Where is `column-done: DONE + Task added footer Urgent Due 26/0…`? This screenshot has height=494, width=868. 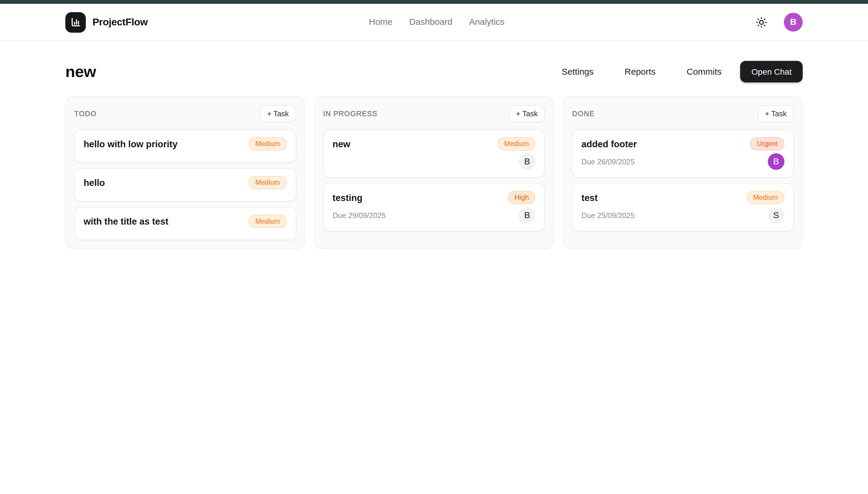
column-done: DONE + Task added footer Urgent Due 26/0… is located at coordinates (683, 173).